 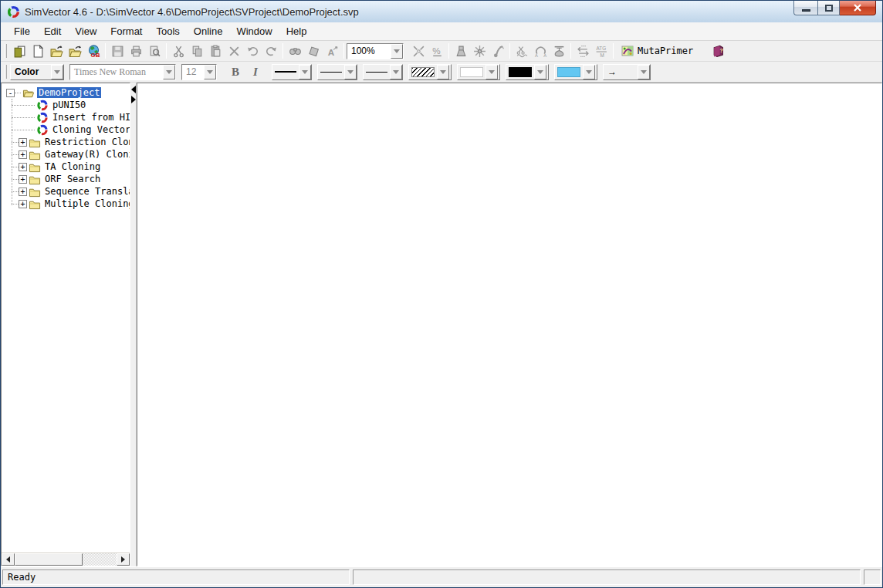 I want to click on menu-file: File, so click(x=22, y=31).